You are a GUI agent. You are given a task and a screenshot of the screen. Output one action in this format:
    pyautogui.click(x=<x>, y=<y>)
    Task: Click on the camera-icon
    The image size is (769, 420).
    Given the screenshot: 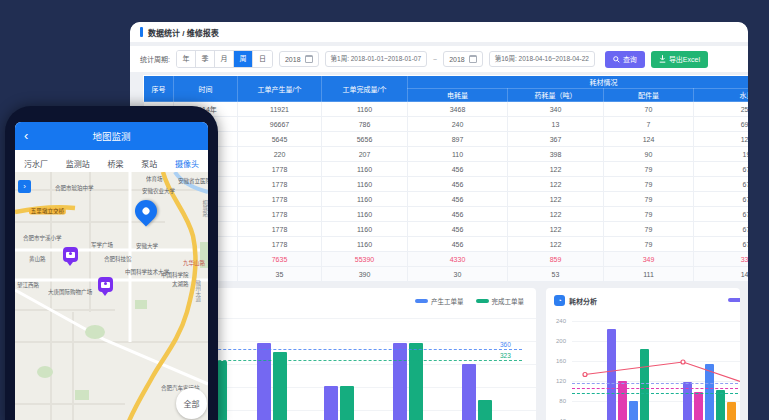 What is the action you would take?
    pyautogui.click(x=70, y=255)
    